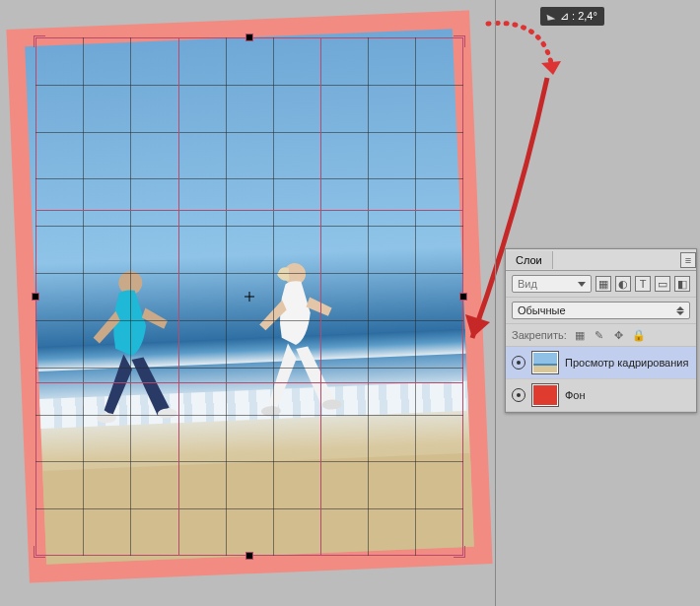  Describe the element at coordinates (601, 363) in the screenshot. I see `layer-row: Просмотр кадрирования` at that location.